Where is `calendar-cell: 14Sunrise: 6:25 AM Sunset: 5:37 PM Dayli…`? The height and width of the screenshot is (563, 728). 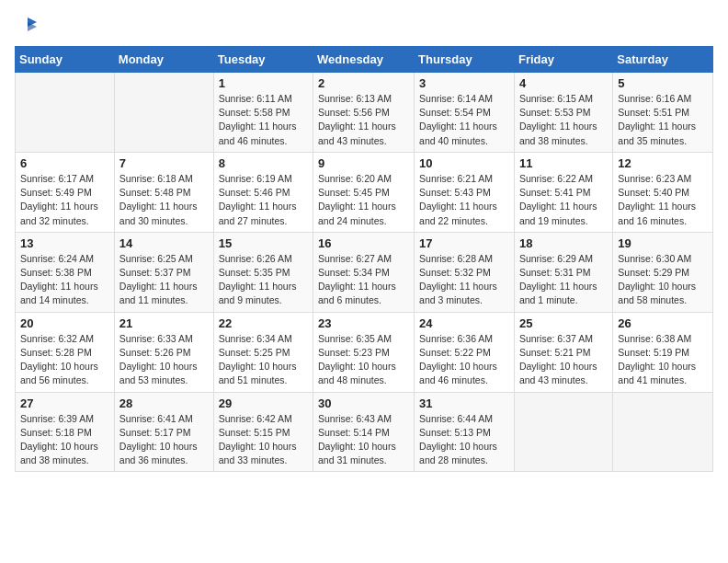
calendar-cell: 14Sunrise: 6:25 AM Sunset: 5:37 PM Dayli… is located at coordinates (164, 272).